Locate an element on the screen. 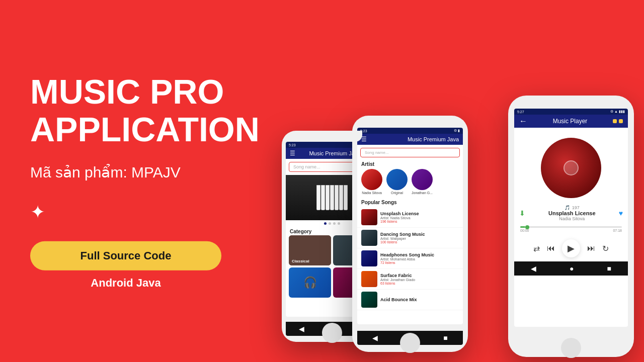 This screenshot has width=644, height=362. nav-back-icon: ◀ is located at coordinates (302, 329).